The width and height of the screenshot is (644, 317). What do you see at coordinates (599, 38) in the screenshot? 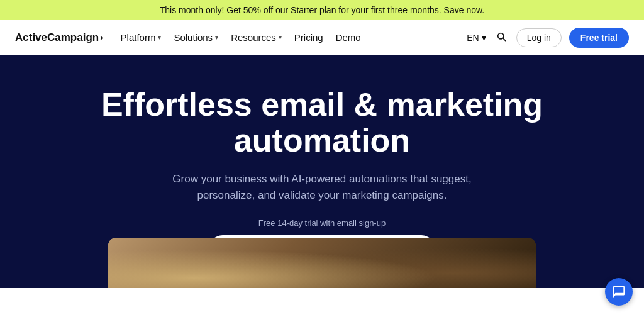
I see `free-trial-button: Free trial` at bounding box center [599, 38].